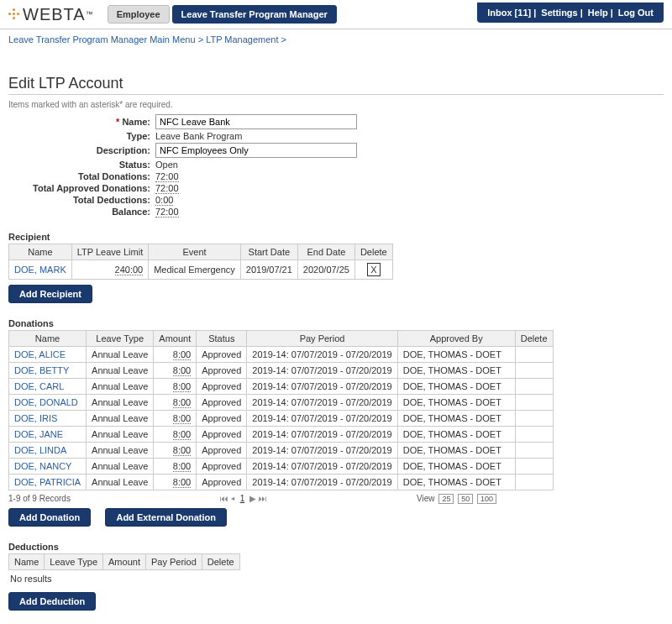  I want to click on donations-col-delete: Delete, so click(534, 339).